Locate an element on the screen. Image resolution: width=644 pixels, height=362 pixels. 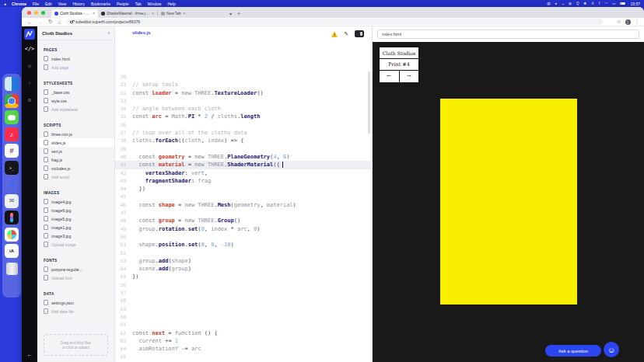
settings-gear-icon: ⚙ is located at coordinates (30, 100).